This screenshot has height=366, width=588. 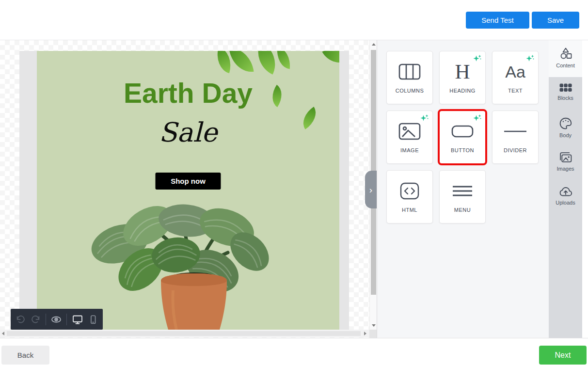 I want to click on panel-collapse-handle: ›, so click(x=371, y=190).